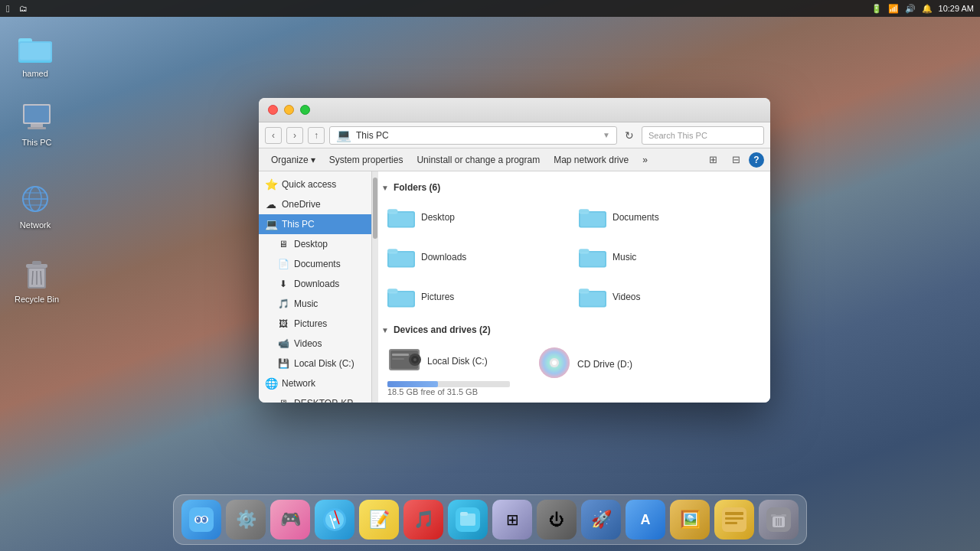 The image size is (980, 551). I want to click on dock-item-launchpad: ⊞, so click(512, 520).